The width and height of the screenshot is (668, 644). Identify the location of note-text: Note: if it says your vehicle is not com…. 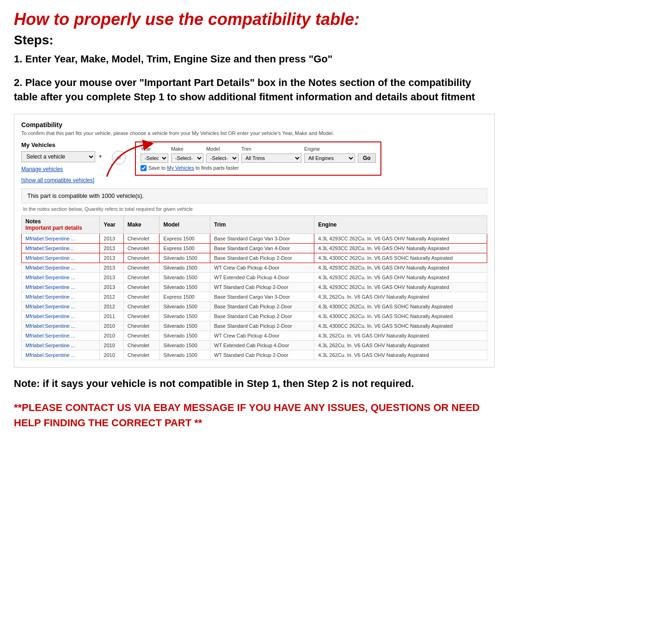
(254, 384).